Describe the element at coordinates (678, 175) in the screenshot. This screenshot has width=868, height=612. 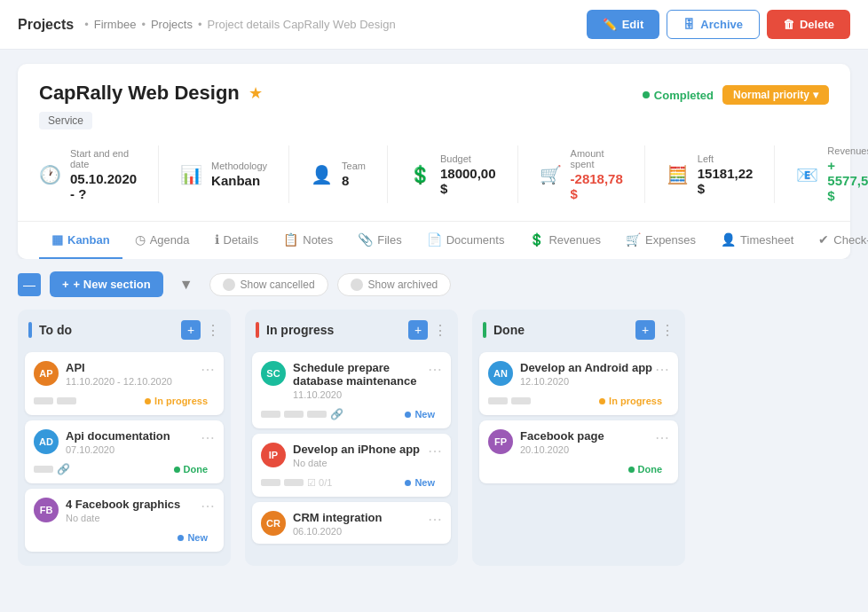
I see `calc-icon: 🧮` at that location.